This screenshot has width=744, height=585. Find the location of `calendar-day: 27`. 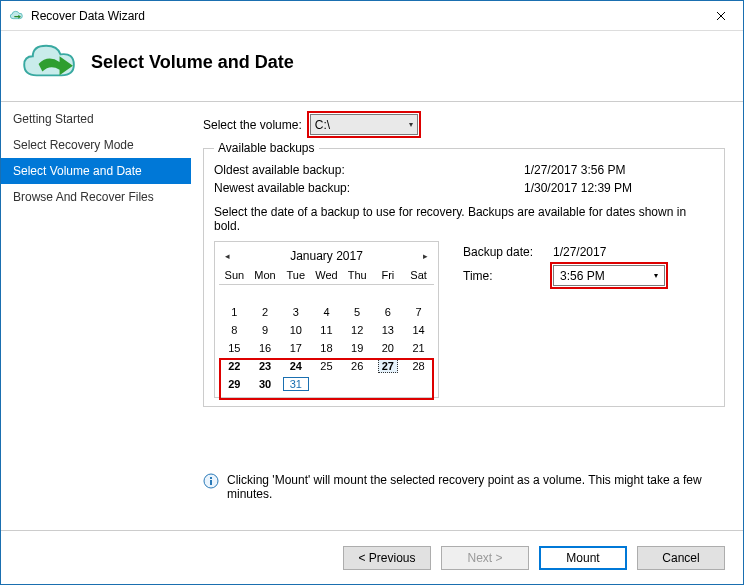

calendar-day: 27 is located at coordinates (388, 366).